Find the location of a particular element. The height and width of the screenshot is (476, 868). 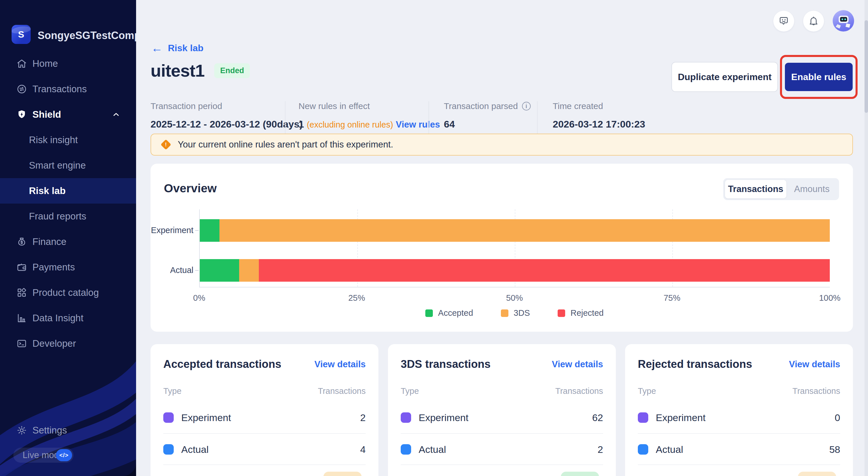

meta-transaction-parsed: Transaction parsed i 64 is located at coordinates (487, 116).